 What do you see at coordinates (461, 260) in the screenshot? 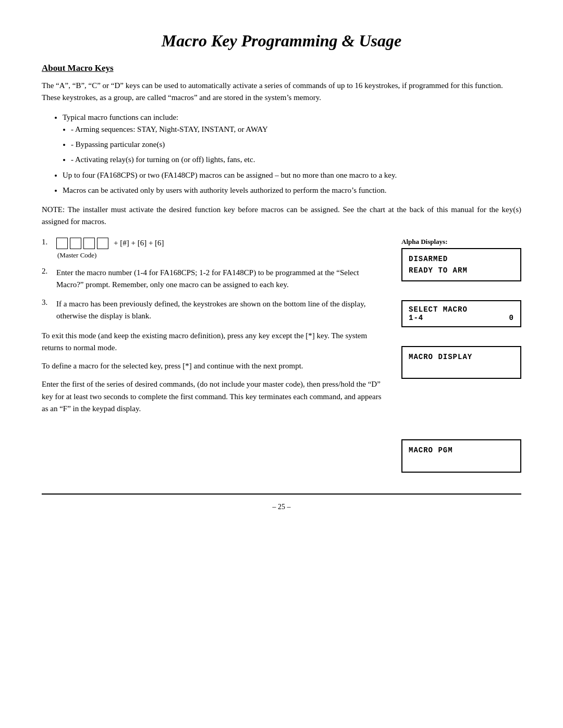
I see `alpha-displays-group: Alpha Displays: DISARMED READY TO ARM` at bounding box center [461, 260].